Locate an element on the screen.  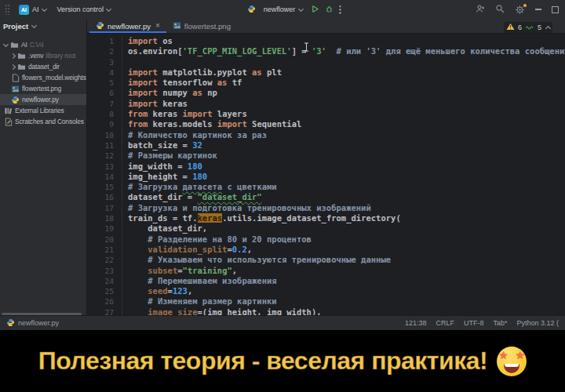
line-number: 12 is located at coordinates (105, 155).